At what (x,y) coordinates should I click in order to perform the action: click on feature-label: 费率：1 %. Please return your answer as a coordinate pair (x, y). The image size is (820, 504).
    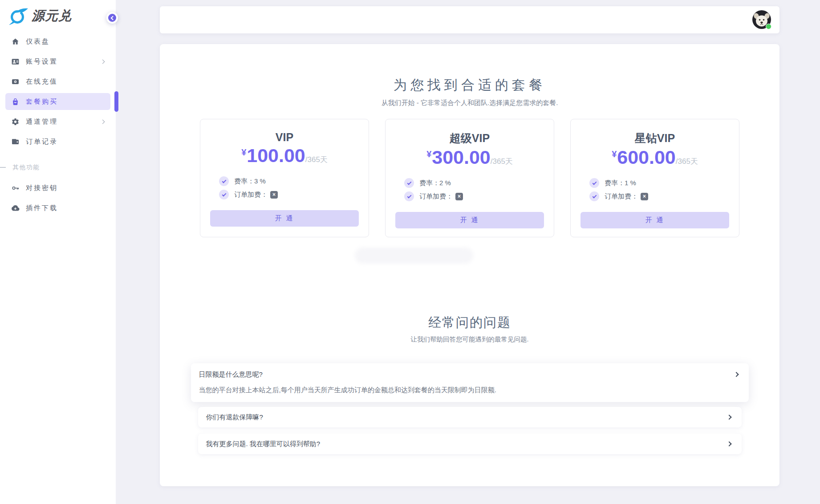
    Looking at the image, I should click on (621, 183).